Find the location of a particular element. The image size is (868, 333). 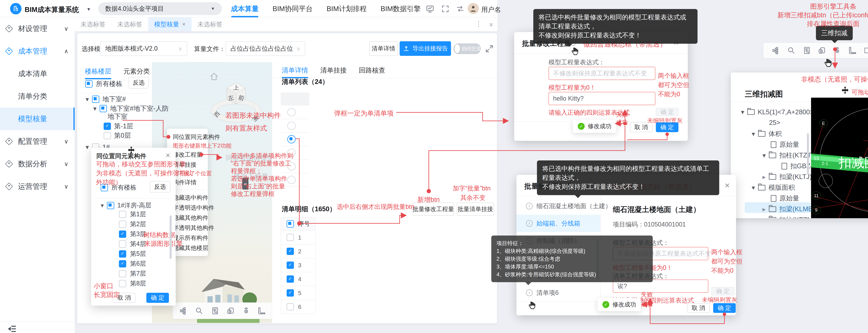

export-report-button: 导出挂接报告 is located at coordinates (425, 48).